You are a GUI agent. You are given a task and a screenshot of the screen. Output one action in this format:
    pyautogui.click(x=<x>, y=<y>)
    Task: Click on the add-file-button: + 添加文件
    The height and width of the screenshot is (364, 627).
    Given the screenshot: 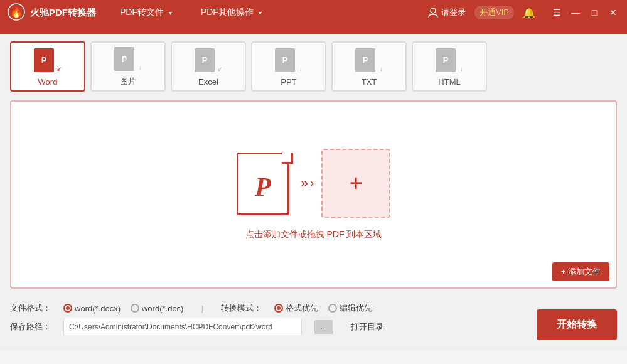 What is the action you would take?
    pyautogui.click(x=581, y=272)
    